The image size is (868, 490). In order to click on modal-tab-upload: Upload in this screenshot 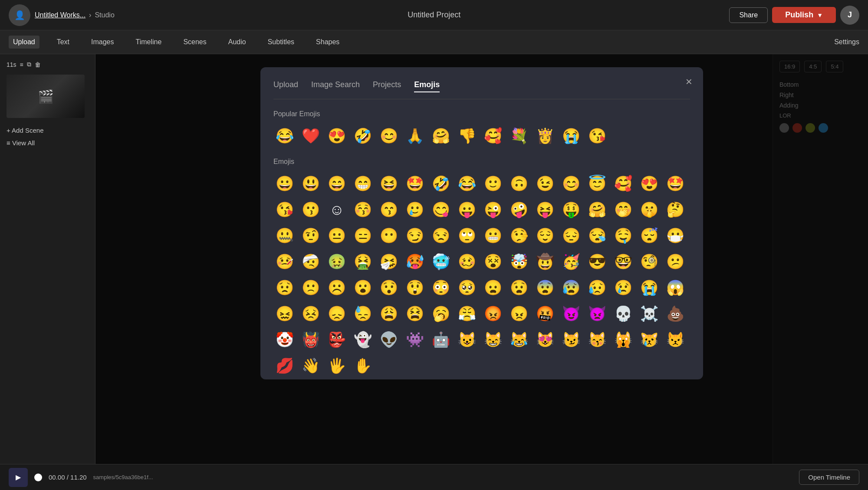, I will do `click(286, 86)`.